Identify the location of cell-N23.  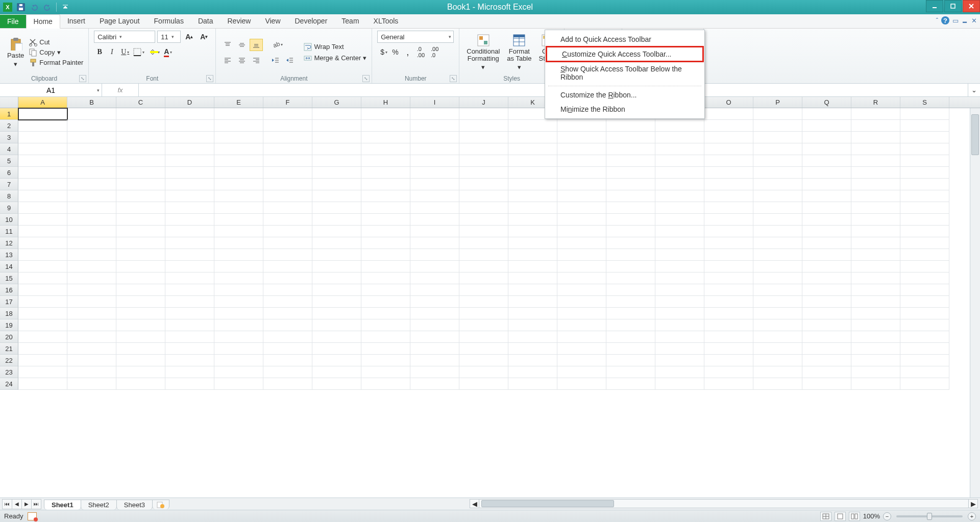
(680, 372).